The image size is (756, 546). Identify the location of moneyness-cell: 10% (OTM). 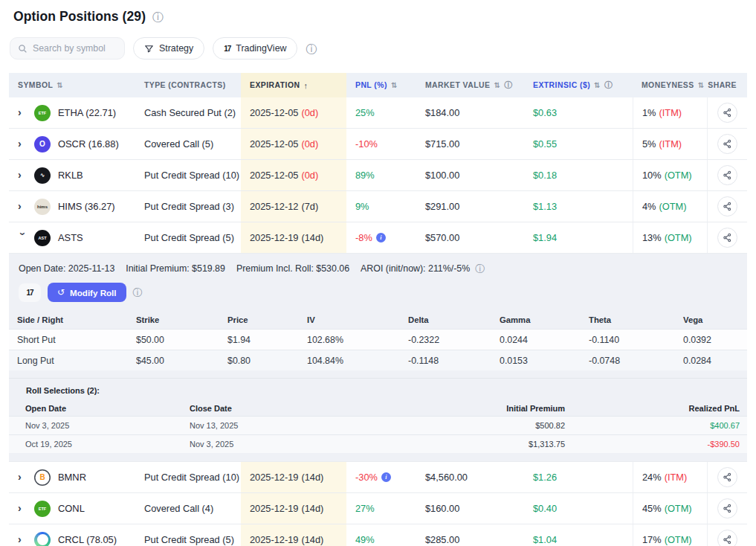
(670, 176).